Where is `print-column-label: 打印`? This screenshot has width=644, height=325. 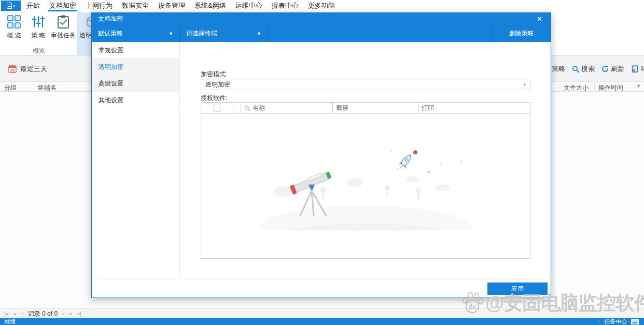 print-column-label: 打印 is located at coordinates (428, 108).